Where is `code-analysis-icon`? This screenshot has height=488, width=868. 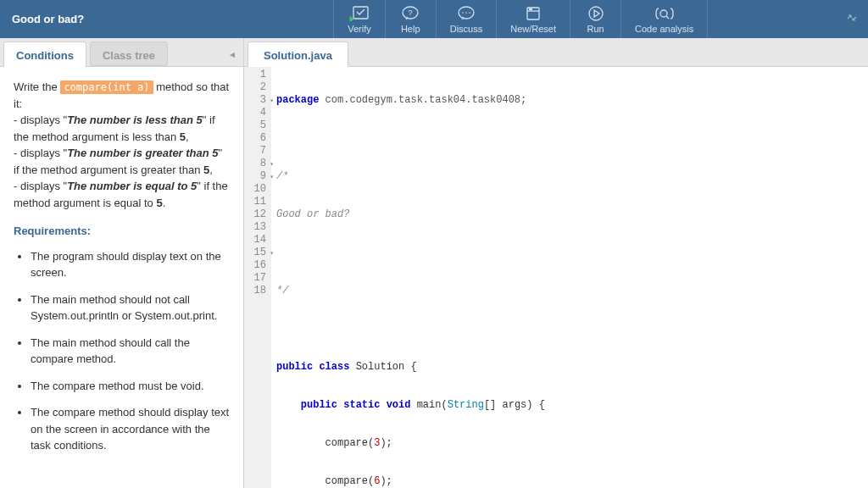 code-analysis-icon is located at coordinates (665, 14).